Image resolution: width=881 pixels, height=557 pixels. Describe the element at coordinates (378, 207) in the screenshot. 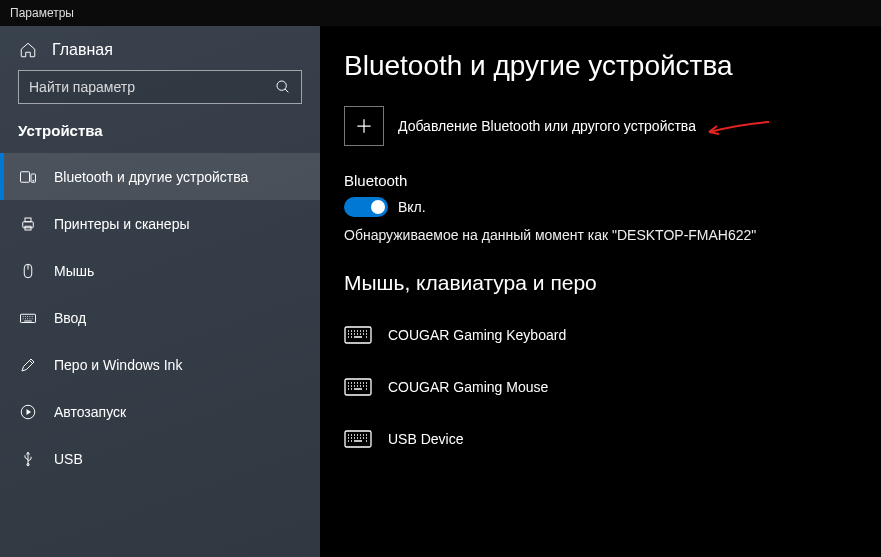

I see `toggle-knob` at that location.